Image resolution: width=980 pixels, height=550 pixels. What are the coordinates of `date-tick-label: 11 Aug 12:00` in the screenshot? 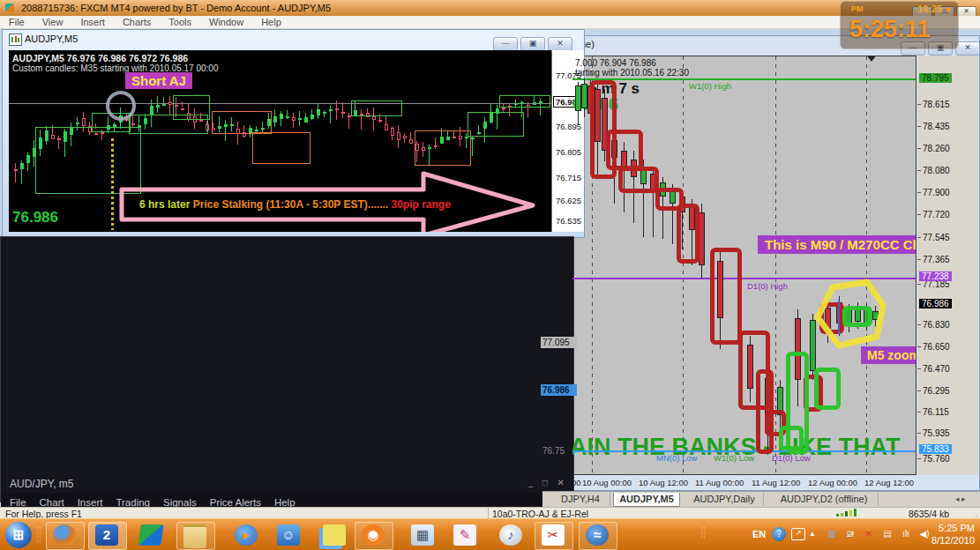 It's located at (776, 483).